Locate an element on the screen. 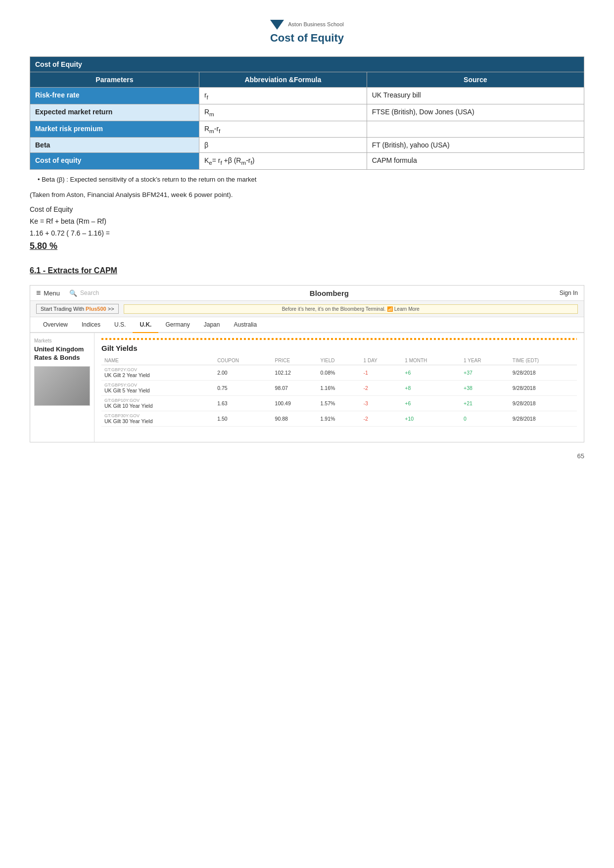 The image size is (614, 868). row-source-market-risk is located at coordinates (475, 129).